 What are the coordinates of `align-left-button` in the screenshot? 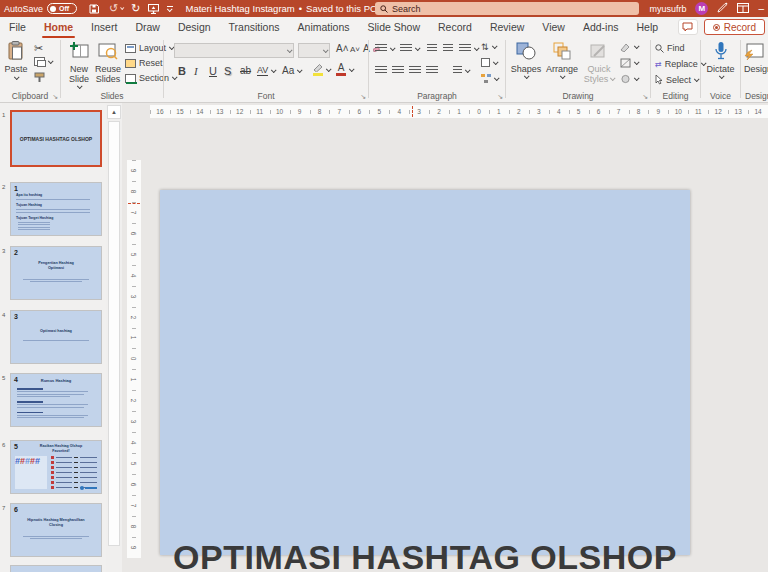 It's located at (381, 70).